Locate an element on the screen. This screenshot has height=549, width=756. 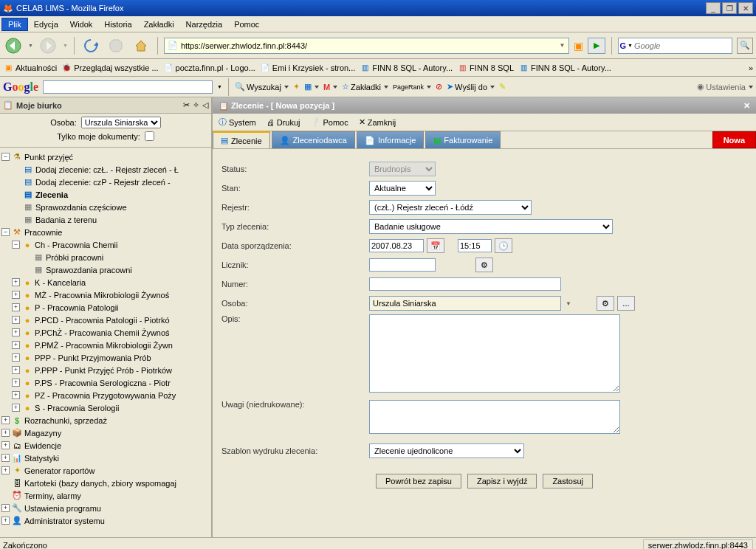
tree-item: Administrator systemu is located at coordinates (65, 521).